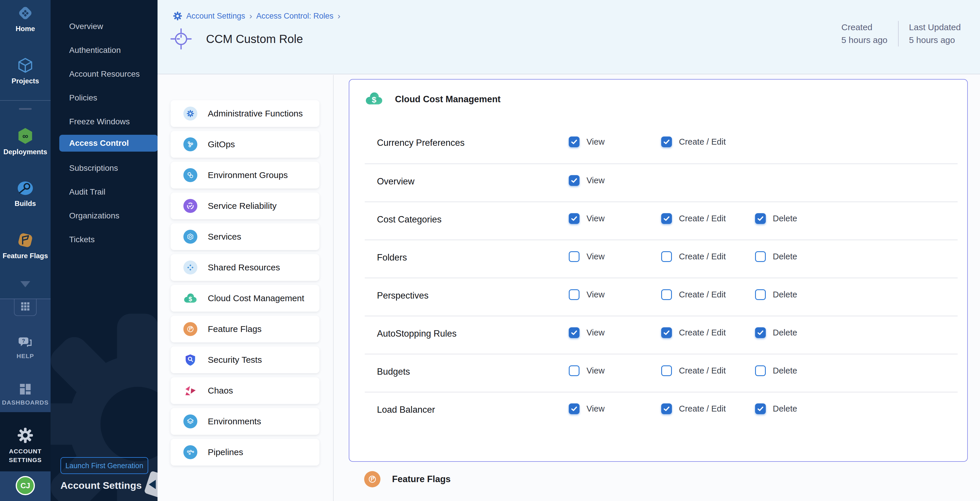 This screenshot has width=980, height=501. I want to click on sidebar-item-freeze-windows: Freeze Windows, so click(104, 122).